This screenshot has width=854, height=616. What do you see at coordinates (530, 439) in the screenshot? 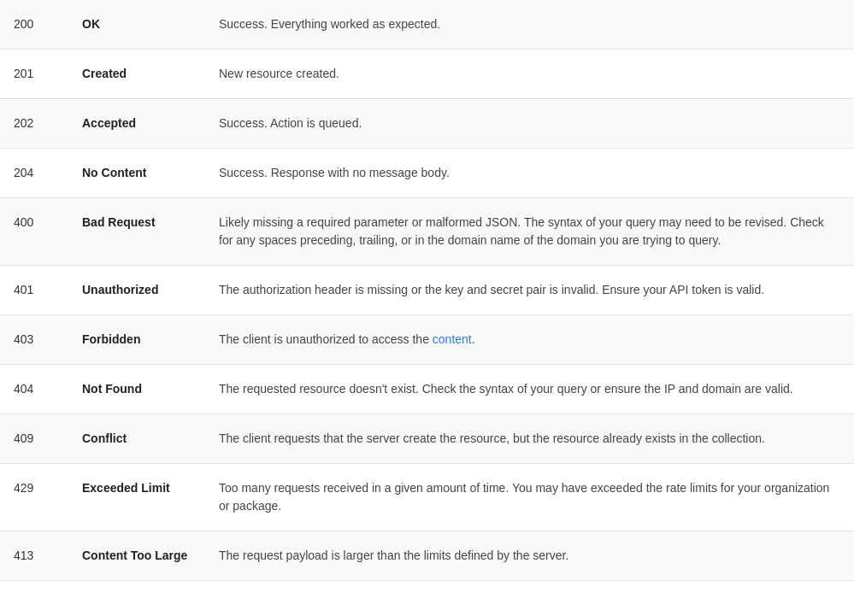
I see `status-description: The client requests that the server crea…` at bounding box center [530, 439].